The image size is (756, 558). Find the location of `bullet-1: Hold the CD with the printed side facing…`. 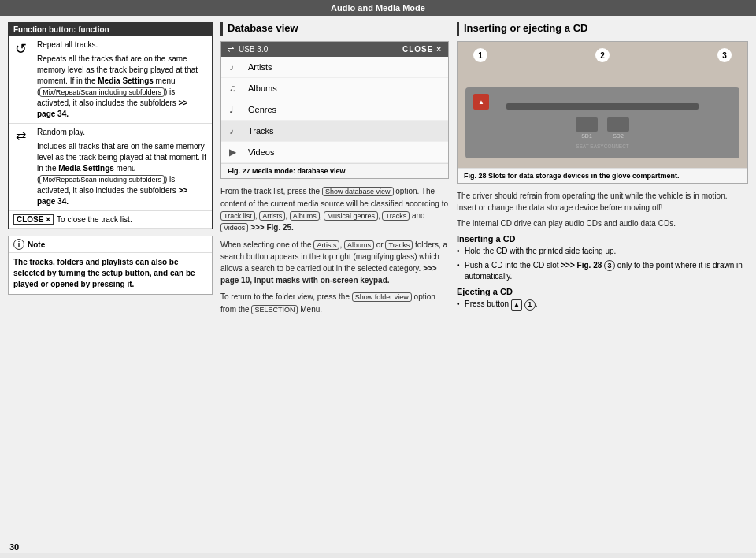

bullet-1: Hold the CD with the printed side facing… is located at coordinates (602, 251).